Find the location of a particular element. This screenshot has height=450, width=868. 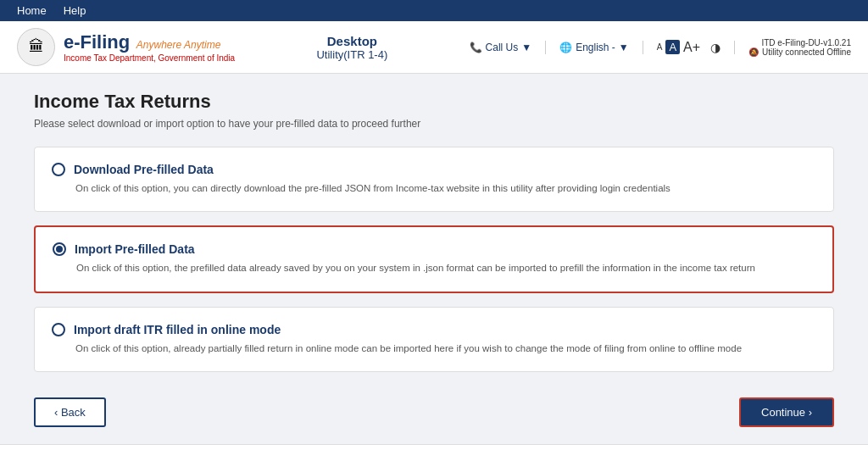

option3-title: Import draft ITR filled in online mode is located at coordinates (177, 330).